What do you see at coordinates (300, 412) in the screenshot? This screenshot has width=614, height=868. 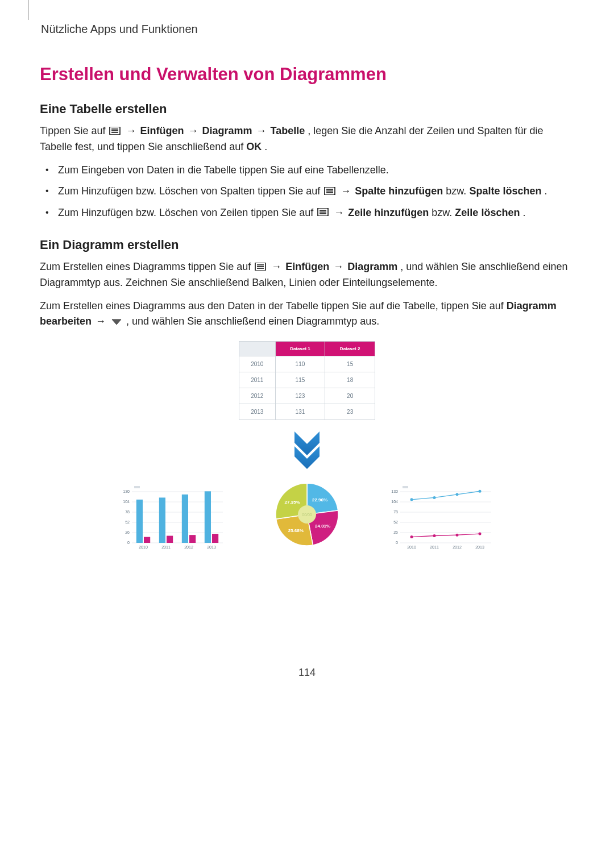 I see `cell-d1: 131` at bounding box center [300, 412].